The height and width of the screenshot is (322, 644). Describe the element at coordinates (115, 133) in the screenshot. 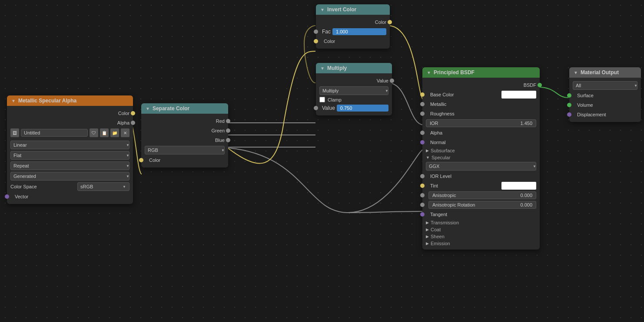

I see `browse-btn: 📁` at that location.